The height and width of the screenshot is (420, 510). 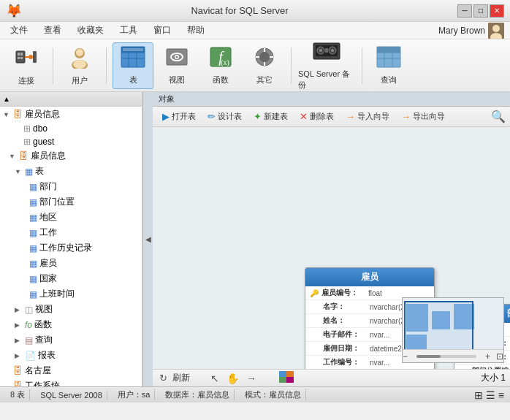 What do you see at coordinates (71, 263) in the screenshot?
I see `sidebar-item-employee: ▦ 雇员` at bounding box center [71, 263].